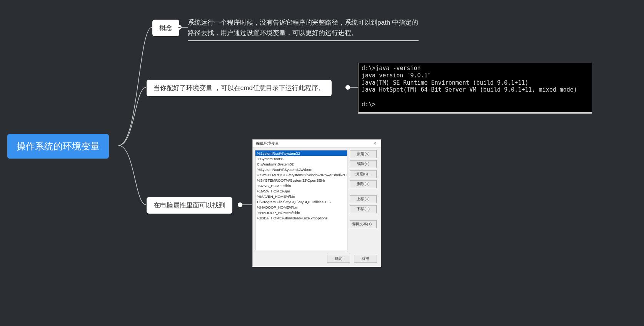  What do you see at coordinates (301, 196) in the screenshot?
I see `list-item: %MAVEN_HOME%\bin` at bounding box center [301, 196].